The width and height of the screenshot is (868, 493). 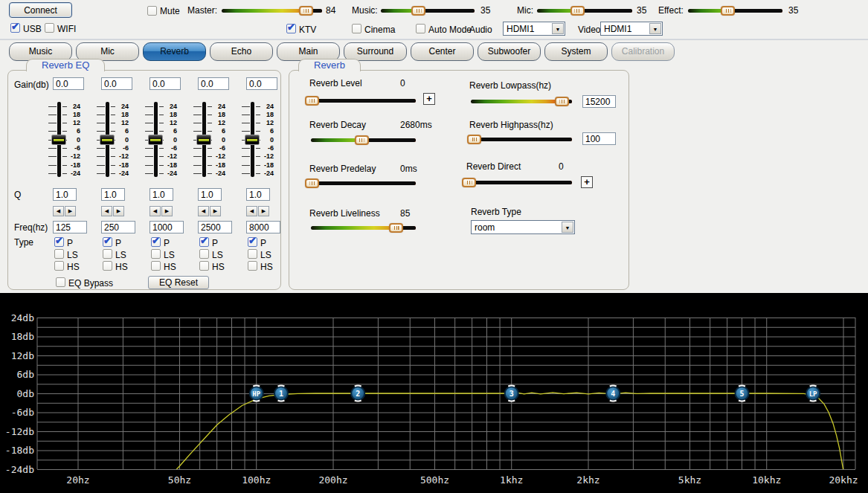 What do you see at coordinates (523, 228) in the screenshot?
I see `reverb-type-select: room ▼` at bounding box center [523, 228].